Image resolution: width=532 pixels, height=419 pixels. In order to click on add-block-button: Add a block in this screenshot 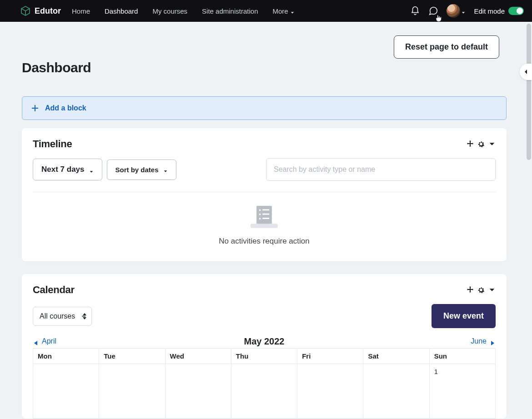, I will do `click(264, 108)`.